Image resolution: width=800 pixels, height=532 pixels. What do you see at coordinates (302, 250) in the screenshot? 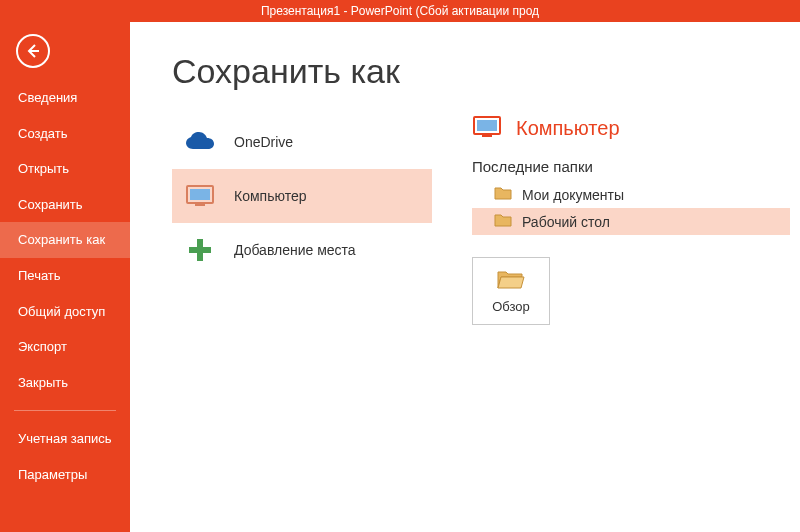
I see `location-add-place: Добавление места` at bounding box center [302, 250].